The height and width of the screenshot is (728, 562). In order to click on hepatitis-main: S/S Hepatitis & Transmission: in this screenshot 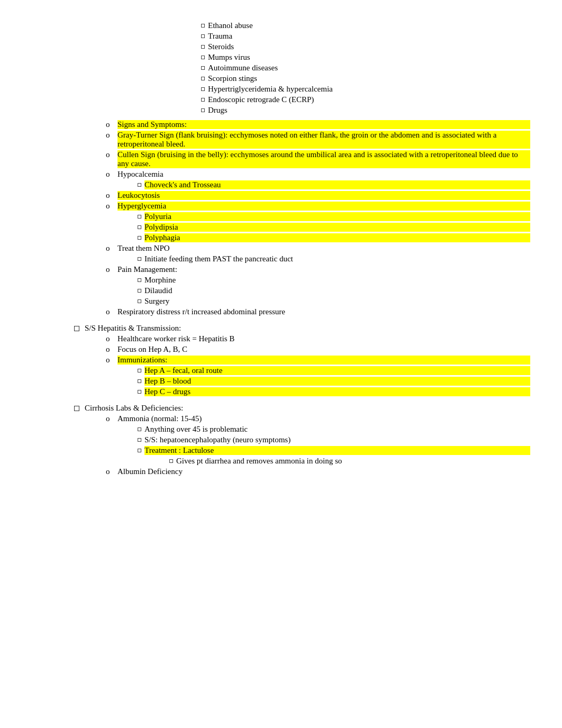, I will do `click(302, 328)`.